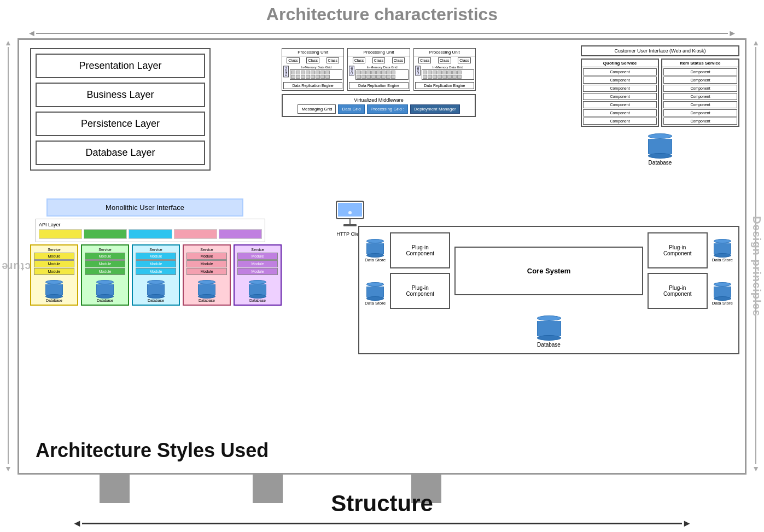  What do you see at coordinates (620, 105) in the screenshot?
I see `qs-comp5: Component` at bounding box center [620, 105].